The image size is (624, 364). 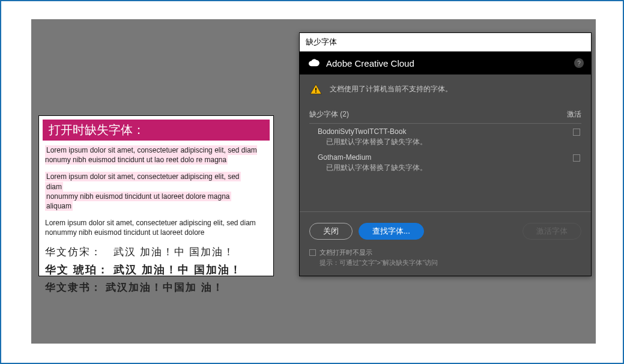 What do you see at coordinates (370, 64) in the screenshot?
I see `brand-label: Adobe Creative Cloud` at bounding box center [370, 64].